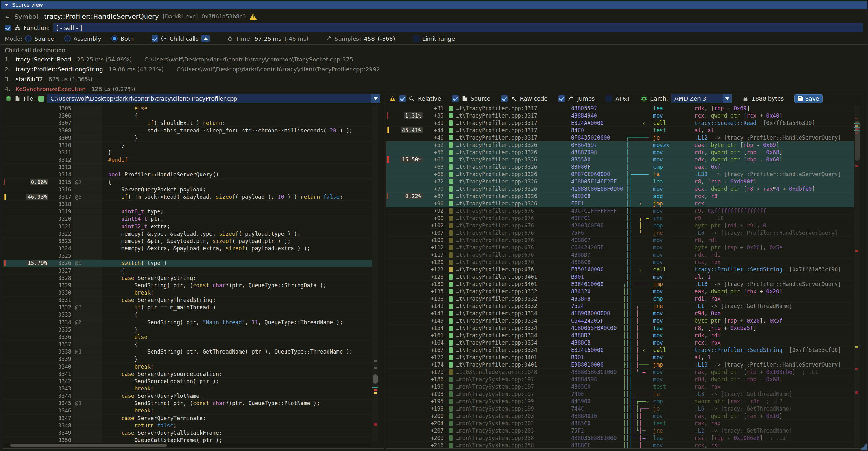  What do you see at coordinates (620, 394) in the screenshot?
I see `asm-row: +193…mon\TracySystem.cpp:197740E│││┌────…` at bounding box center [620, 394].